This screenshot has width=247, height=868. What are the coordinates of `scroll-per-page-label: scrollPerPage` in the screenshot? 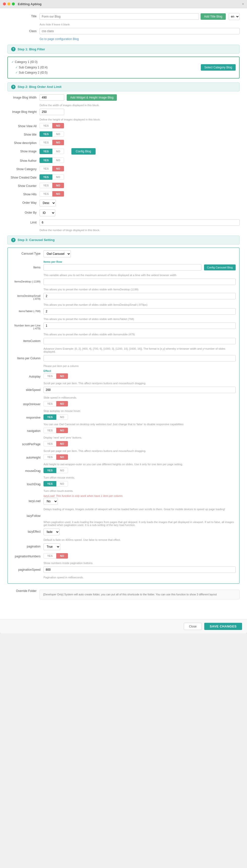 It's located at (28, 443).